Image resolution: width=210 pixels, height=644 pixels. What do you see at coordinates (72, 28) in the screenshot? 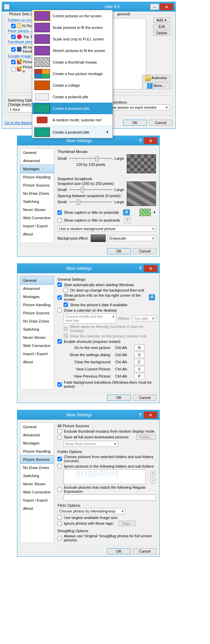
I see `mode-scale-fit: Scale pictures to fit the screen` at bounding box center [72, 28].